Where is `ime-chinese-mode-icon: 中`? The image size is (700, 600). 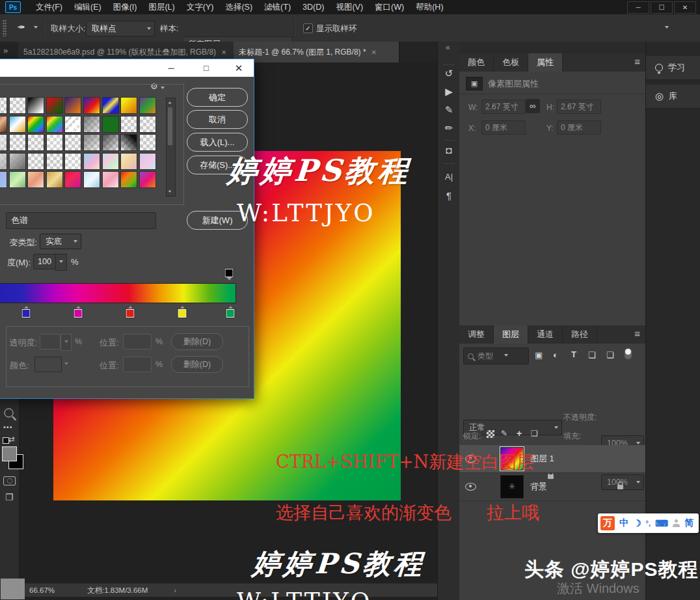
ime-chinese-mode-icon: 中 is located at coordinates (624, 523).